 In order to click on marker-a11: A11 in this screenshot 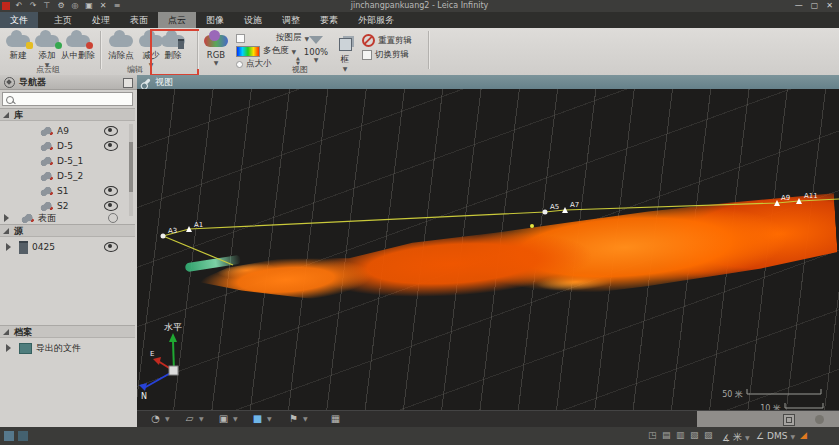, I will do `click(807, 198)`.